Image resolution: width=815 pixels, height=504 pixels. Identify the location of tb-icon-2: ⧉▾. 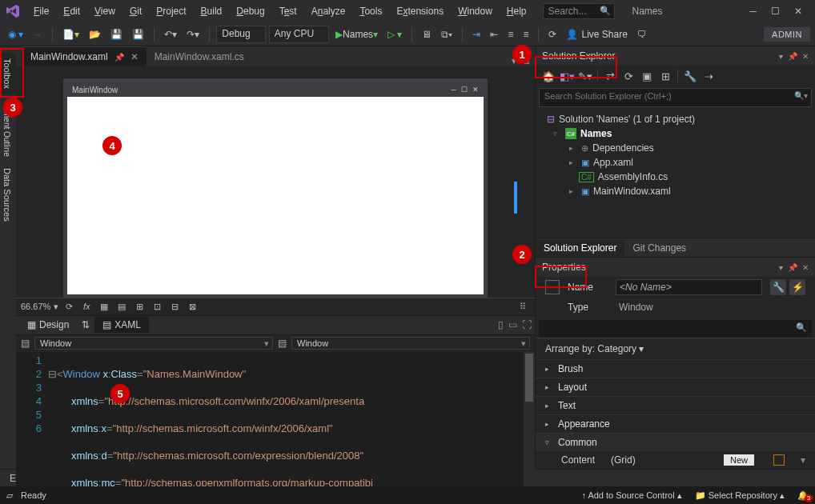
(447, 34).